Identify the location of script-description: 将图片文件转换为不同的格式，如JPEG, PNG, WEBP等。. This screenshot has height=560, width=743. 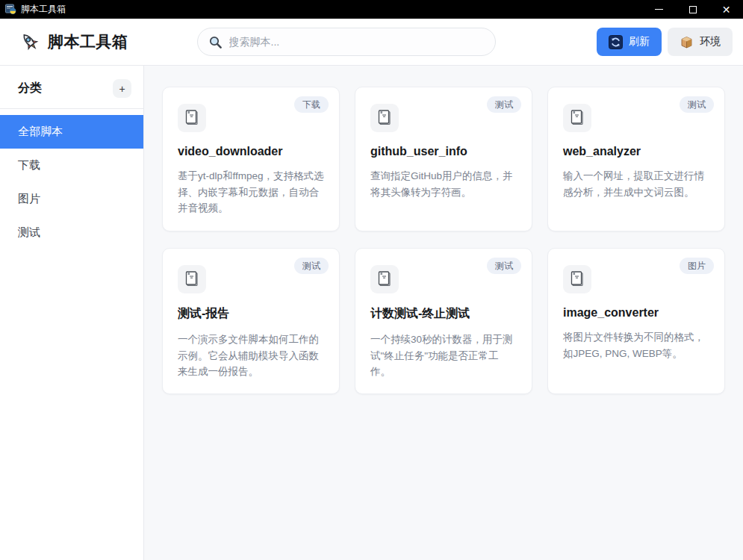
(636, 345).